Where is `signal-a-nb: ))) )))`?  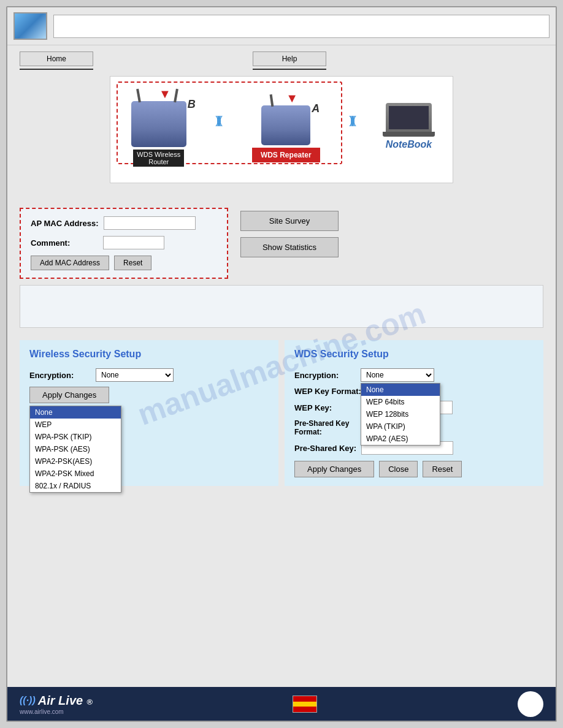
signal-a-nb: ))) ))) is located at coordinates (353, 120).